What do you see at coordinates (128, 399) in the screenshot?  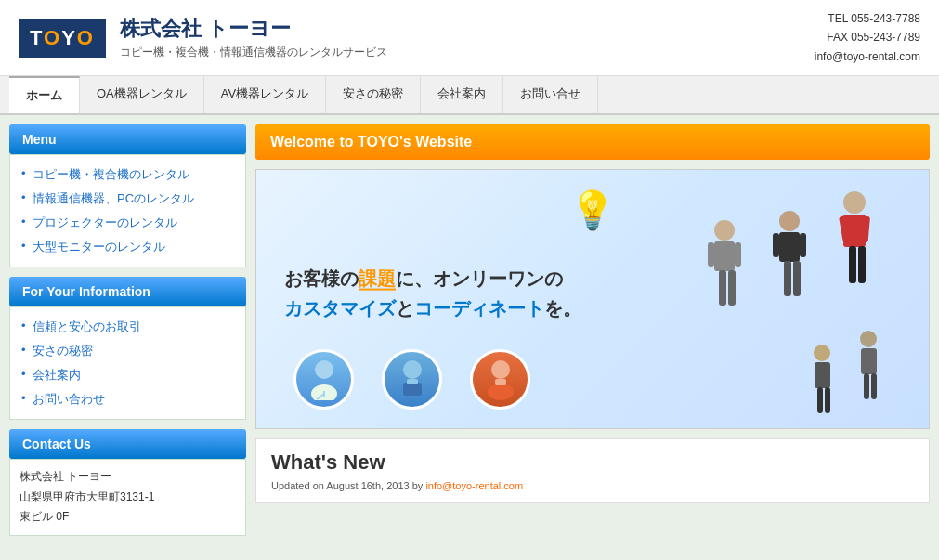 I see `fyi-link-contact: お問い合わせ` at bounding box center [128, 399].